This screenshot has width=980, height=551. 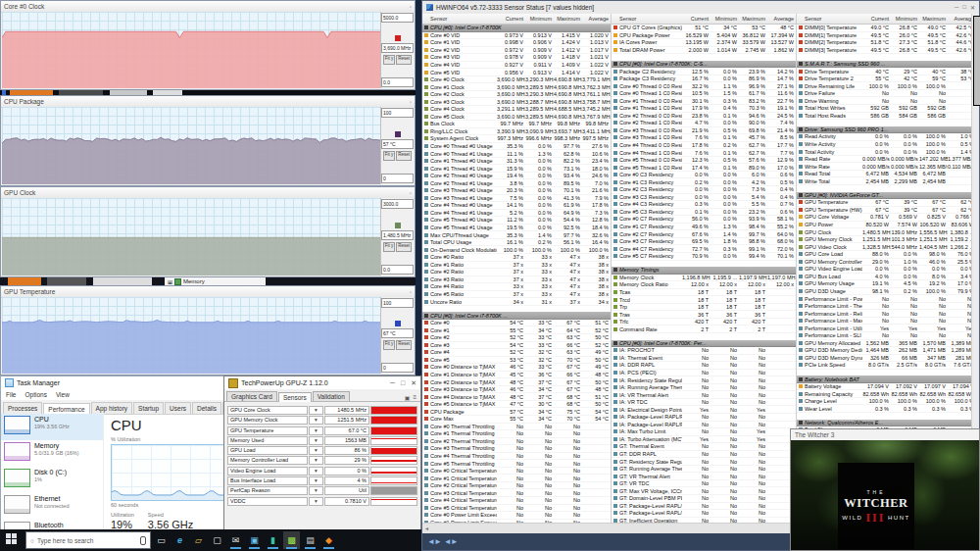 What do you see at coordinates (704, 344) in the screenshot?
I see `sensor-section-header: CPU [#0]: Intel Core i7-8700K: Per...` at bounding box center [704, 344].